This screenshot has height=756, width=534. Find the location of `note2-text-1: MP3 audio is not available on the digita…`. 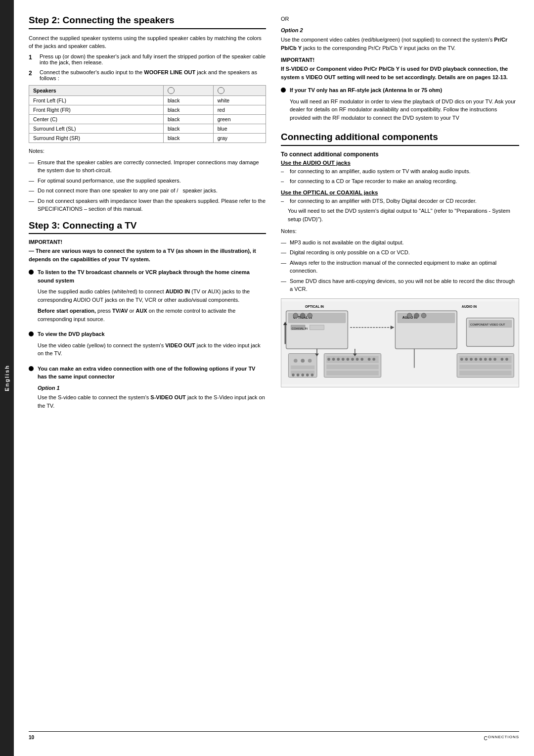

note2-text-1: MP3 audio is not available on the digita… is located at coordinates (347, 242).